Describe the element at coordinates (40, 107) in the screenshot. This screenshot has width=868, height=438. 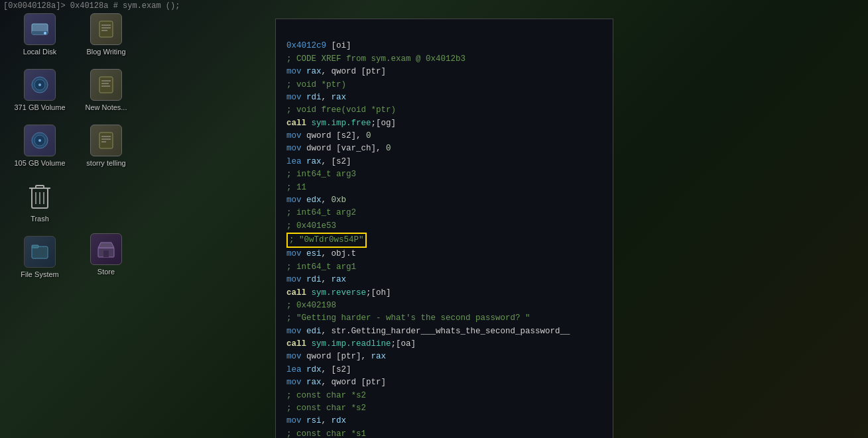
I see `371gb-label: 371 GB Volume` at that location.